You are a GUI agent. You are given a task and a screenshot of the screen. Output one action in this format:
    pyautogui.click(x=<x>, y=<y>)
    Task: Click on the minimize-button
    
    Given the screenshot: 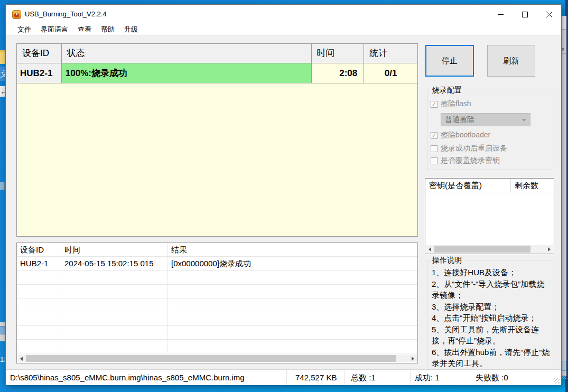 What is the action you would take?
    pyautogui.click(x=500, y=14)
    